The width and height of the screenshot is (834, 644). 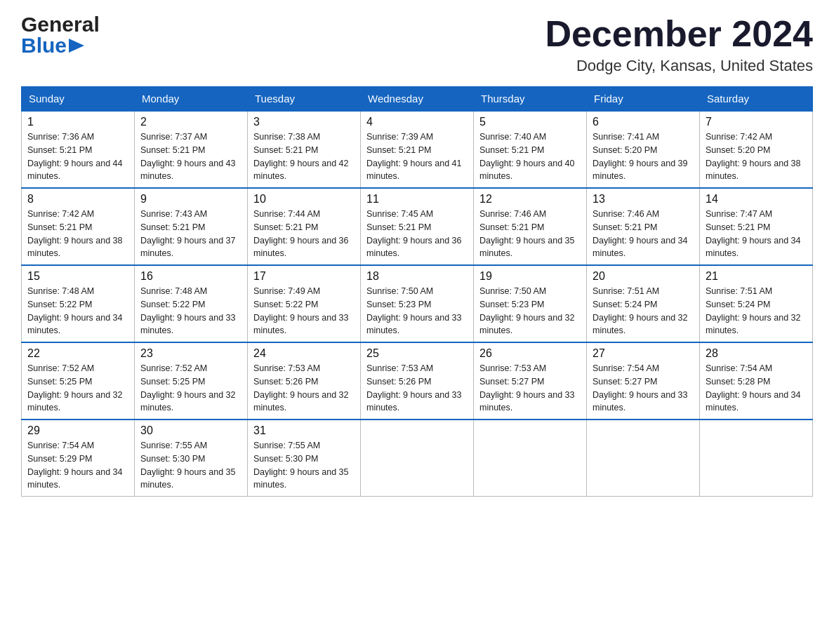 What do you see at coordinates (417, 304) in the screenshot?
I see `calendar-week-row: 15Sunrise: 7:48 AMSunset: 5:22 PMDayligh…` at bounding box center [417, 304].